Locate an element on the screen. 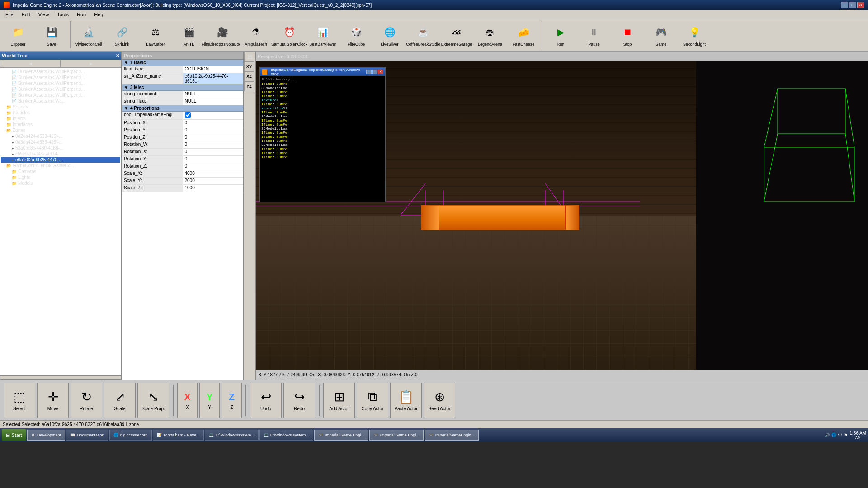  toolbar-btn-lawmaker: ⚖ LawMaker is located at coordinates (156, 35).